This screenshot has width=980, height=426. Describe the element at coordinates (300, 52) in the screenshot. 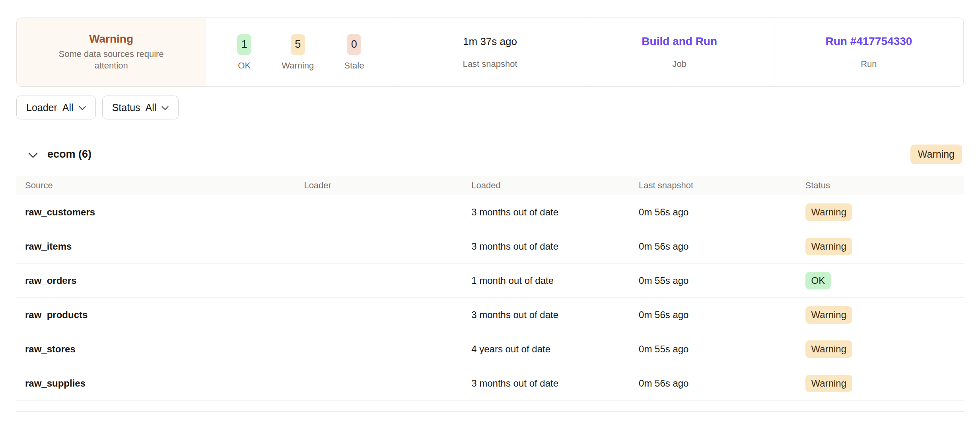

I see `summary-counters: 1 OK 5 Warning 0 Stale` at that location.